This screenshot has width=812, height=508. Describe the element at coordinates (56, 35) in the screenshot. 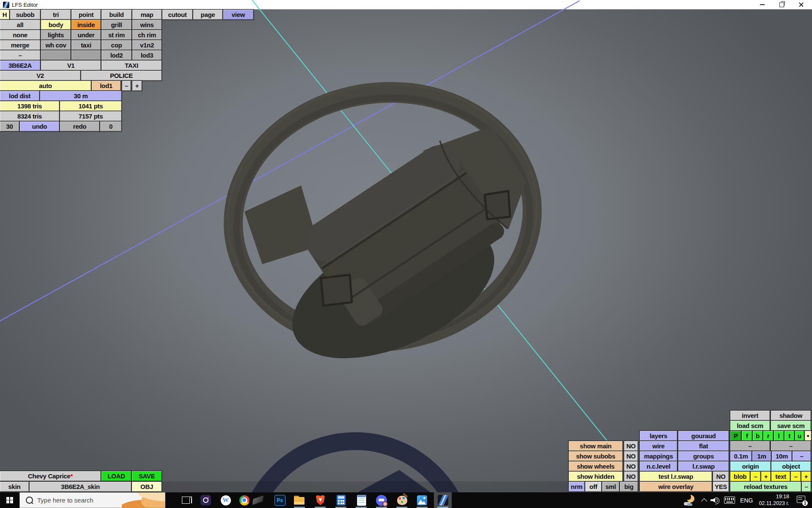

I see `filter-lights: lights` at that location.